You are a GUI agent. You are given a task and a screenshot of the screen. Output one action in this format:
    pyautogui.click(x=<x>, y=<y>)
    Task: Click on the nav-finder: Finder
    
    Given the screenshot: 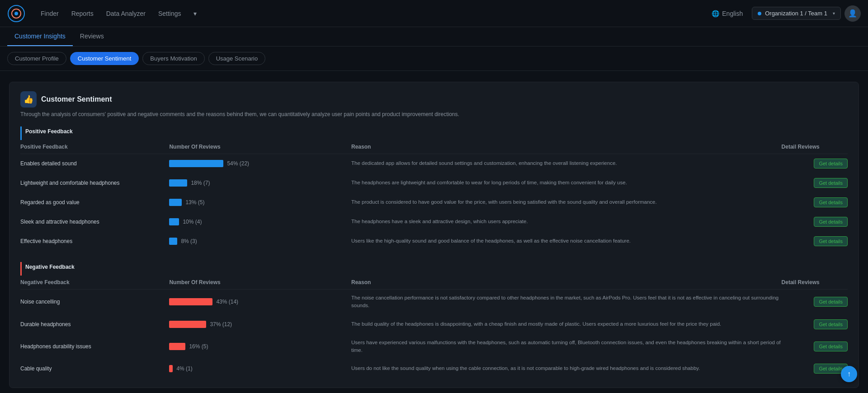 What is the action you would take?
    pyautogui.click(x=50, y=14)
    